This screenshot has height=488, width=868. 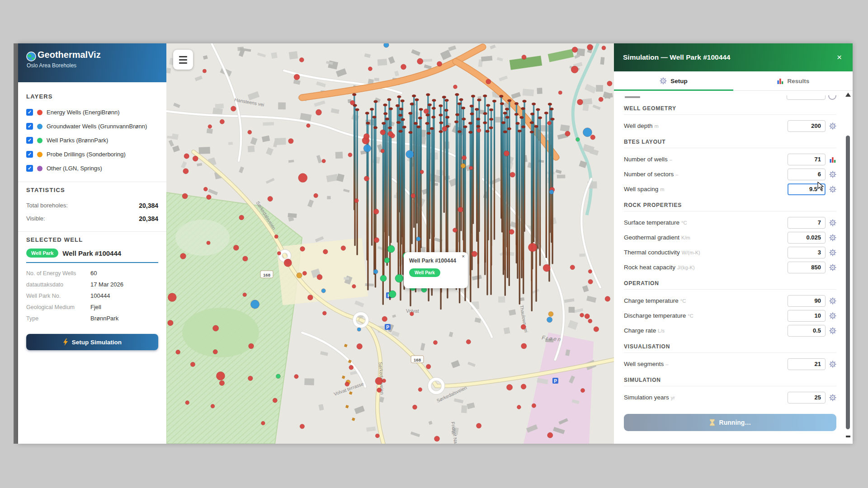 What do you see at coordinates (656, 126) in the screenshot?
I see `param-unit: m` at bounding box center [656, 126].